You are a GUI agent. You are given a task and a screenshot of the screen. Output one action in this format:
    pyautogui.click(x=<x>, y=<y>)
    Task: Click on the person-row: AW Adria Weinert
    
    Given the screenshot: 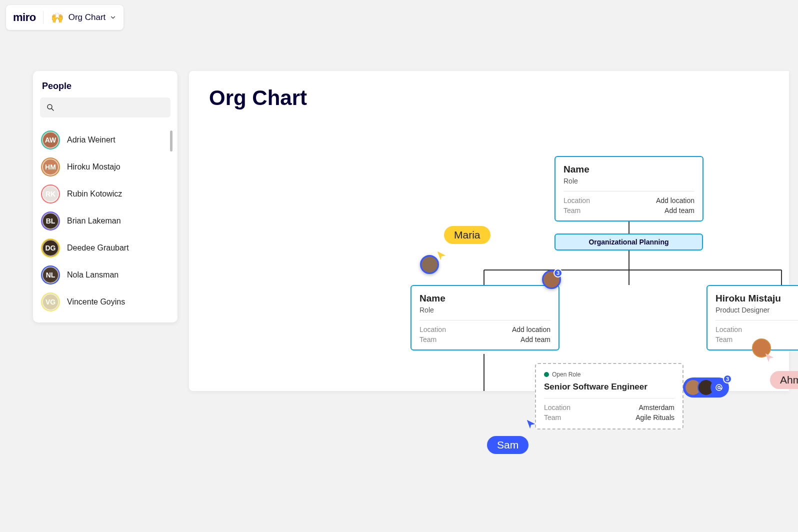 What is the action you would take?
    pyautogui.click(x=105, y=140)
    